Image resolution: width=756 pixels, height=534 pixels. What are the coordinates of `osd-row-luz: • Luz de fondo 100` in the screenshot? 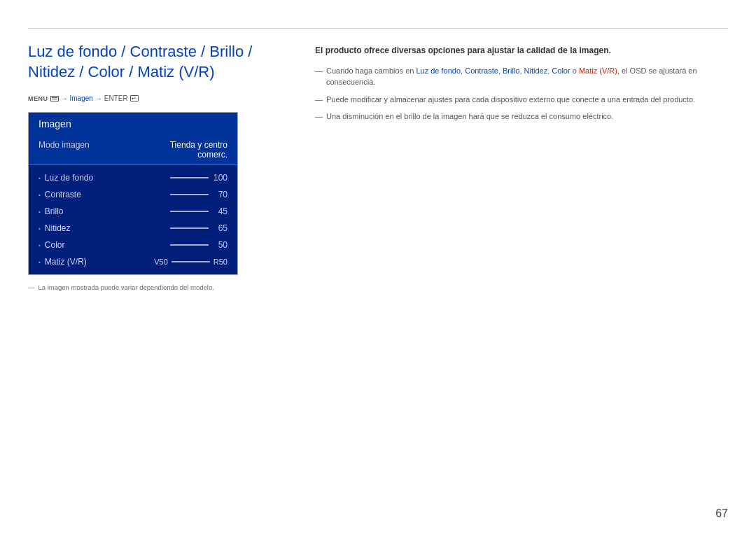 It's located at (133, 178).